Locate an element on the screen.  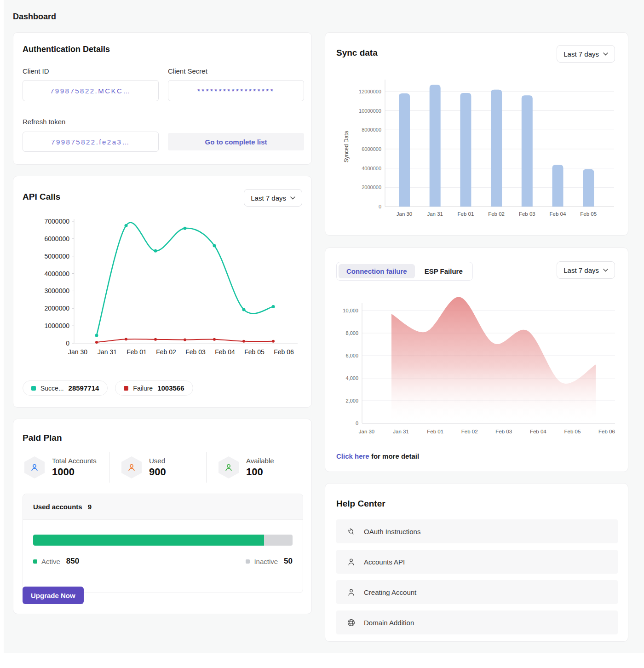
active-legend: Active 850 is located at coordinates (56, 561).